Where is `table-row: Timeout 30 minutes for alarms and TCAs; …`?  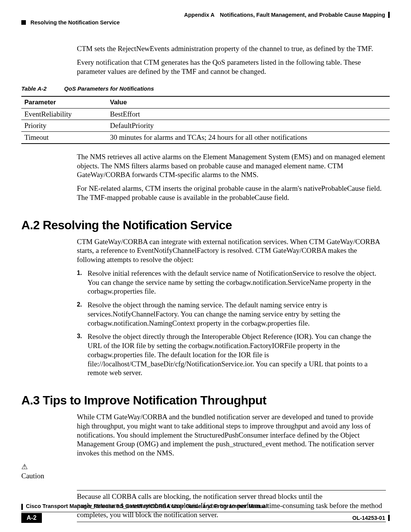
table-row: Timeout 30 minutes for alarms and TCAs; … is located at coordinates (206, 138).